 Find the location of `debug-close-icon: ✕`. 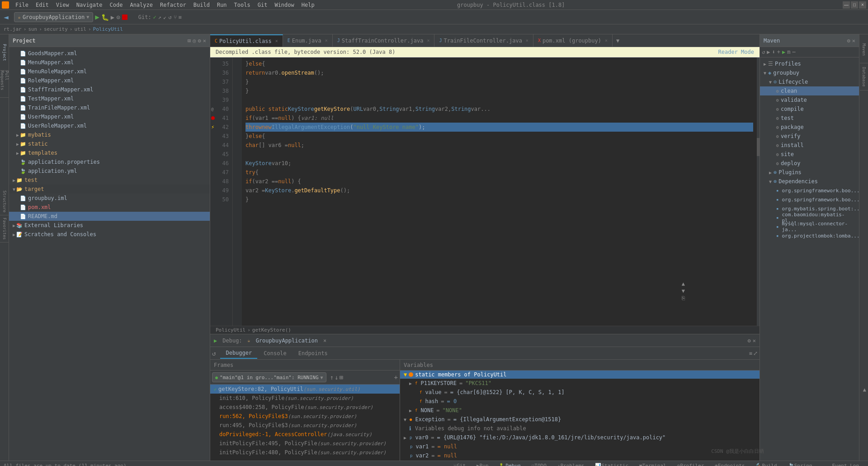

debug-close-icon: ✕ is located at coordinates (754, 341).